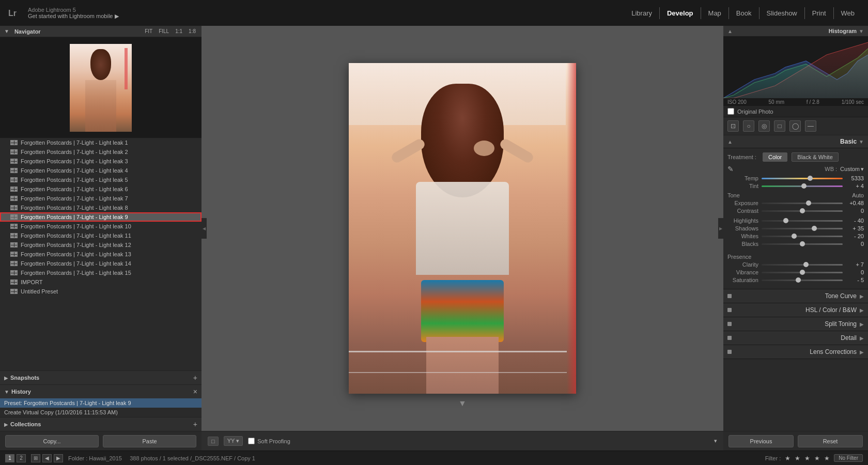  I want to click on blacks-track, so click(802, 244).